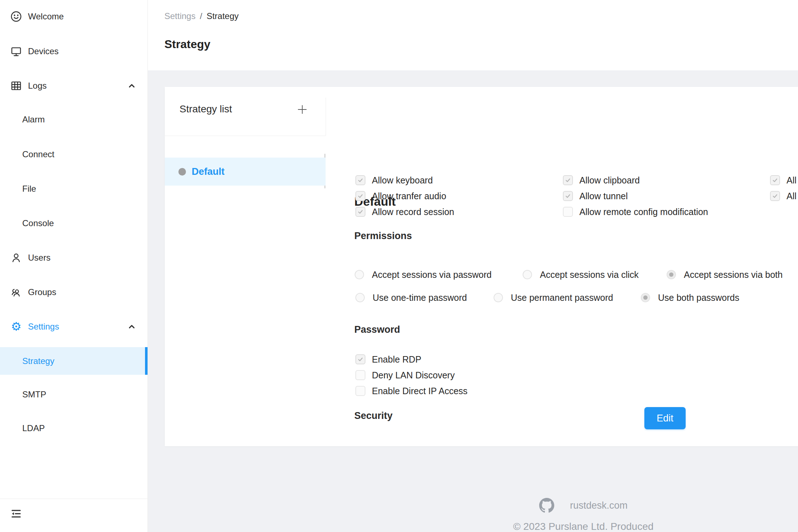 The height and width of the screenshot is (532, 798). What do you see at coordinates (223, 16) in the screenshot?
I see `breadcrumb-current: Strategy` at bounding box center [223, 16].